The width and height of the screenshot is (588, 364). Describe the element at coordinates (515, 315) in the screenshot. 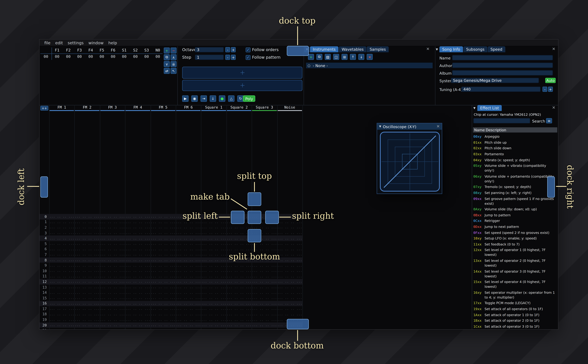

I see `effect-row: 1AxxSet attack of operator 1 (0 to 1F)` at that location.